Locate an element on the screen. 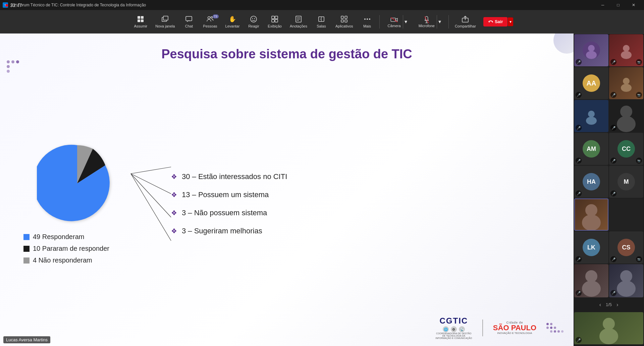 This screenshot has height=346, width=644. chat-icon is located at coordinates (189, 19).